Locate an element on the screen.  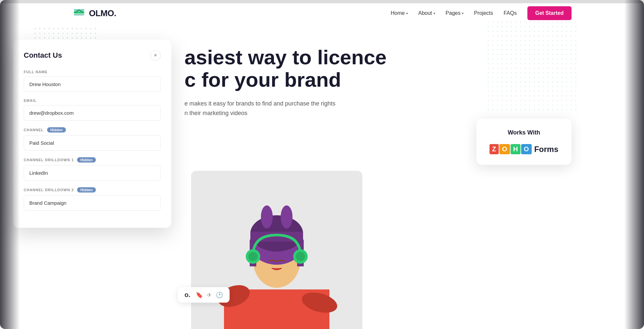
home-chevron-icon: ▾ is located at coordinates (407, 13).